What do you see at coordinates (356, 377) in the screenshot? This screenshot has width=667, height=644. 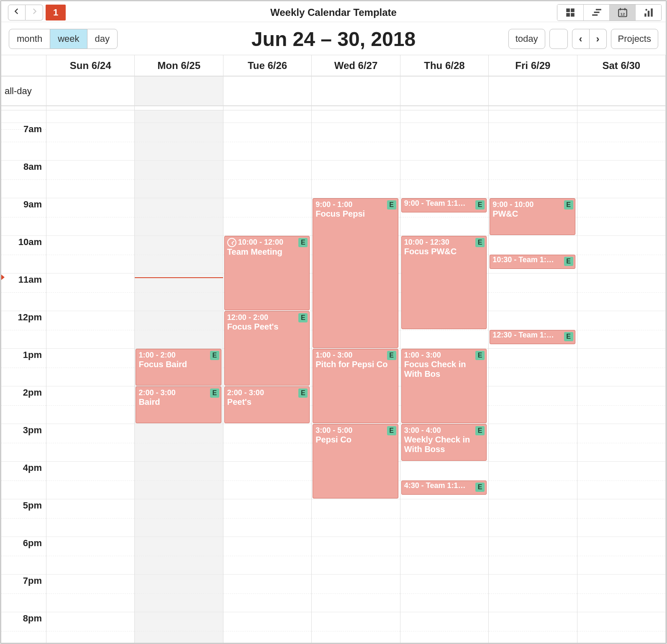 I see `day-column: 9:00 - 1:00Focus PepsiE1:00 - 3:00Pitch …` at bounding box center [356, 377].